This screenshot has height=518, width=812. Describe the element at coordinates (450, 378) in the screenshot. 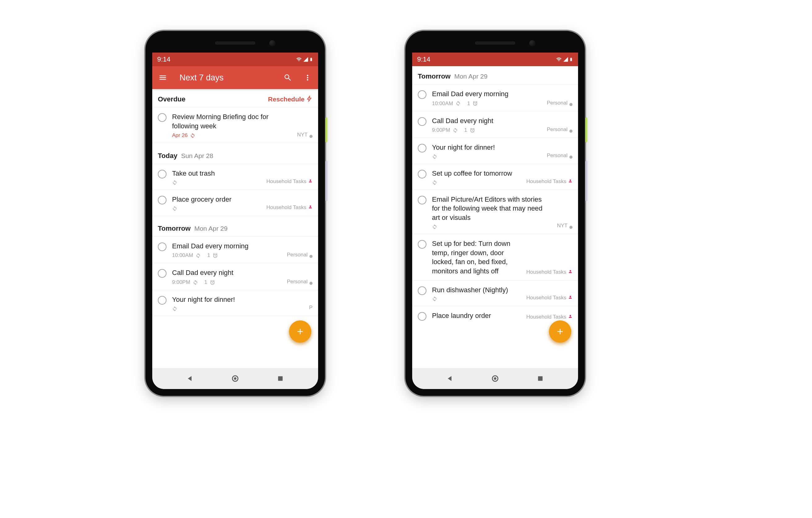

I see `triangle-back-icon` at that location.